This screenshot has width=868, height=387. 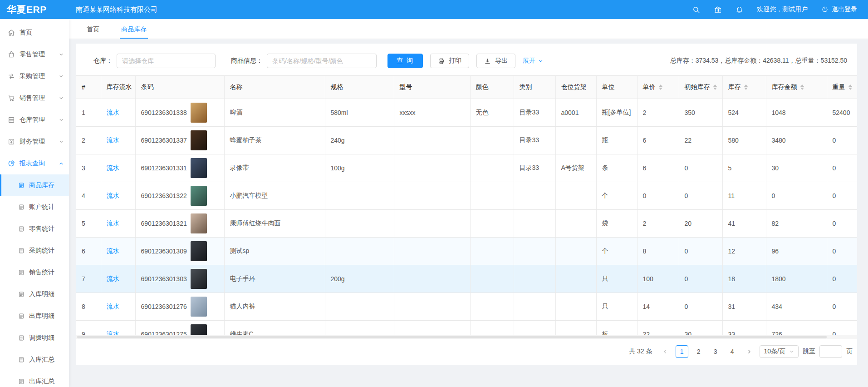 I want to click on sidebar-item-in-detail: 入库明细, so click(x=34, y=294).